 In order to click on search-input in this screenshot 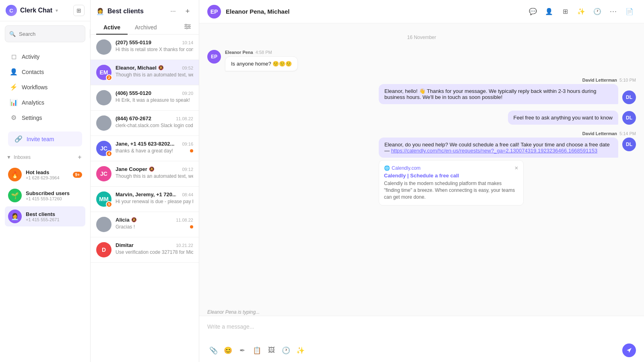, I will do `click(53, 34)`.